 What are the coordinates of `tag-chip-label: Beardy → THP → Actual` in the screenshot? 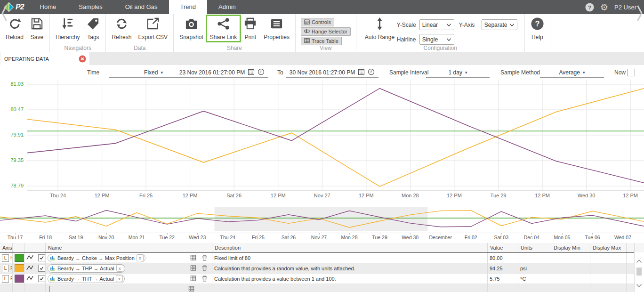 It's located at (86, 268).